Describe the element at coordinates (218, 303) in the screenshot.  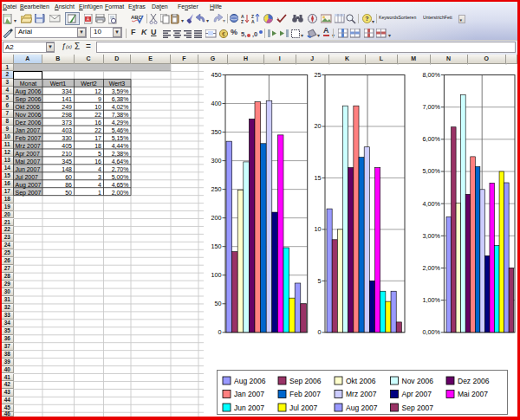
I see `svg-text: 50` at that location.